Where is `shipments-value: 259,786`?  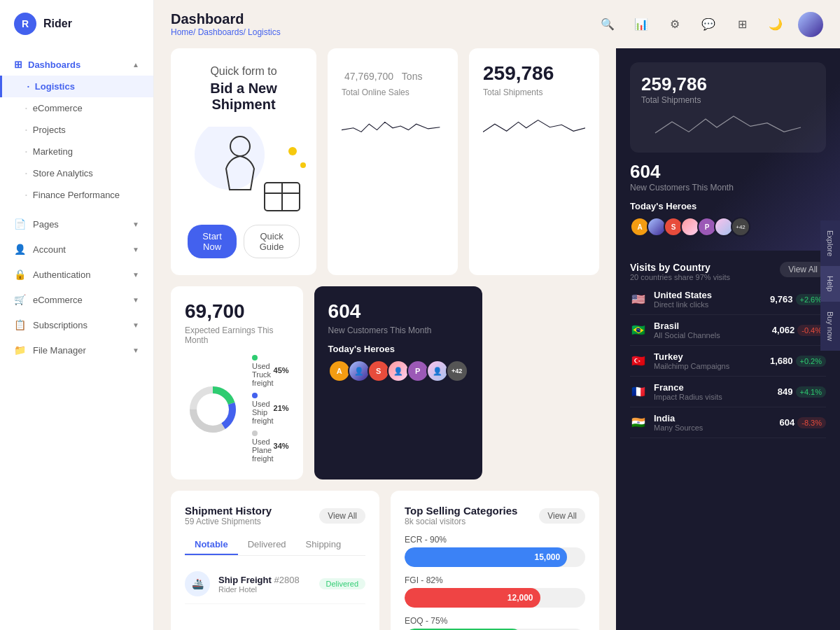 shipments-value: 259,786 is located at coordinates (534, 74).